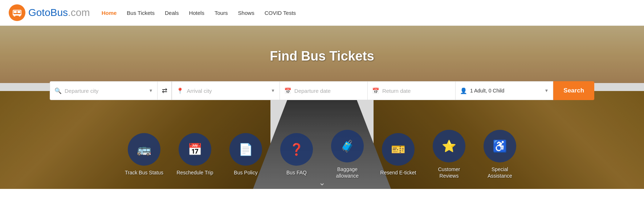 Image resolution: width=644 pixels, height=219 pixels. I want to click on arrival-city-field: 📍 Arrival city ▼, so click(225, 91).